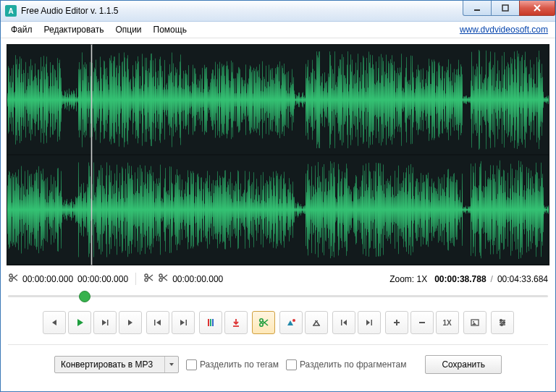 This screenshot has height=392, width=556. I want to click on trim-inside-button, so click(316, 323).